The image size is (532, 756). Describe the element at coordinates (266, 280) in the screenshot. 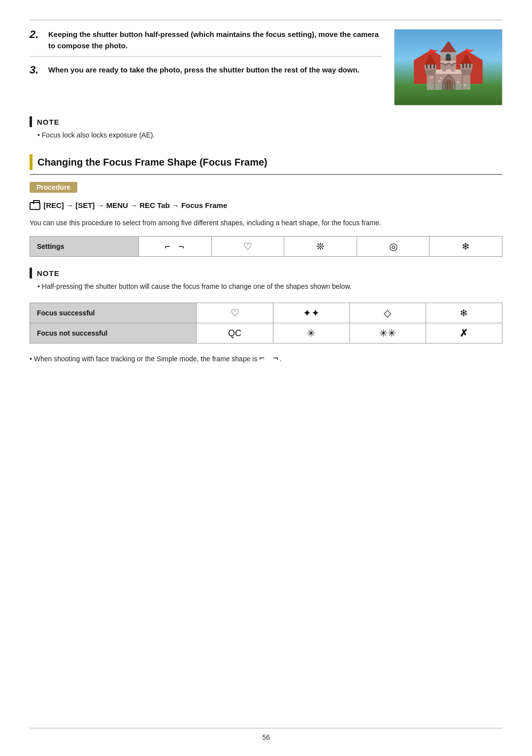

I see `note2-section: NOTE • Half-pressing the shutter button …` at that location.